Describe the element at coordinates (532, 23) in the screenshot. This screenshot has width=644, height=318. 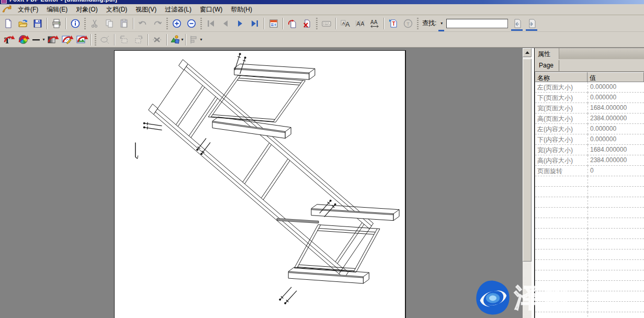
I see `find-next-button` at that location.